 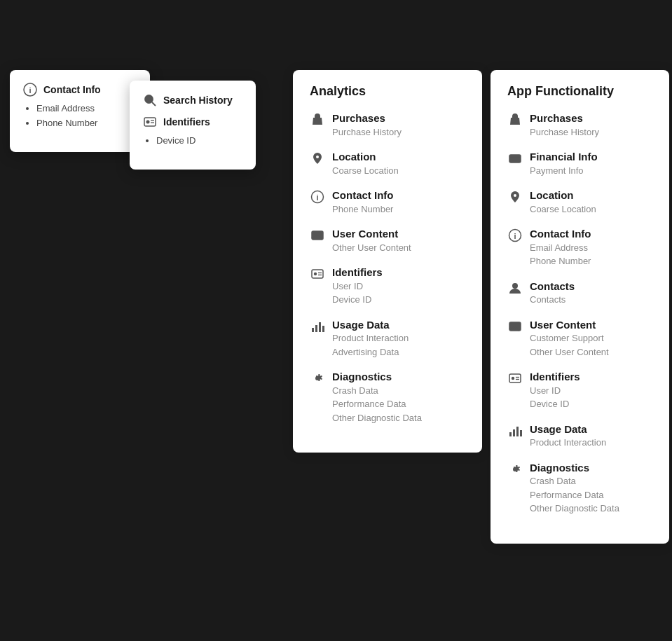 I want to click on list-item: Email Address, so click(x=87, y=109).